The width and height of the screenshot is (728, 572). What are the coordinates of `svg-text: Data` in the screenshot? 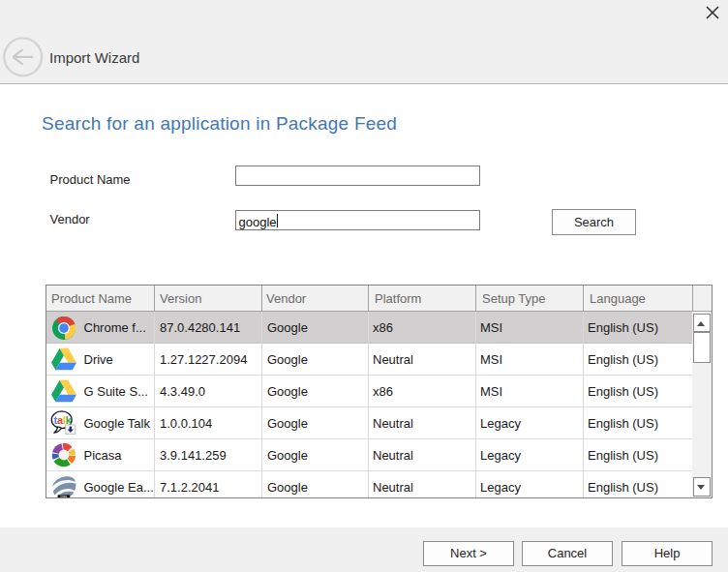 It's located at (64, 496).